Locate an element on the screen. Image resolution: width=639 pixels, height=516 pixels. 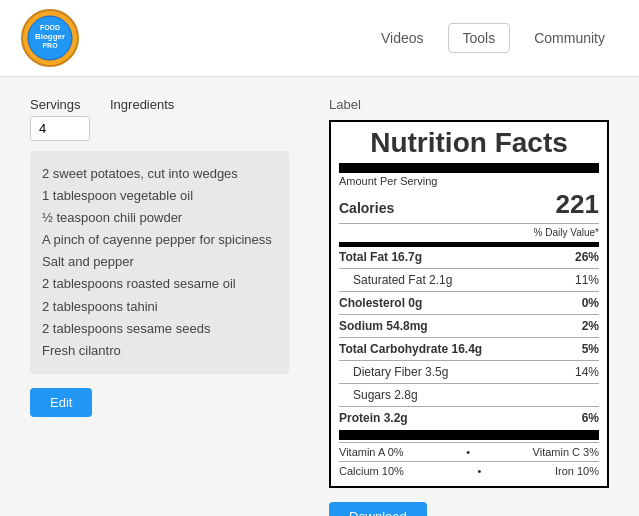
vitamins-row: Vitamin A 0% • Vitamin C 3% is located at coordinates (469, 452).